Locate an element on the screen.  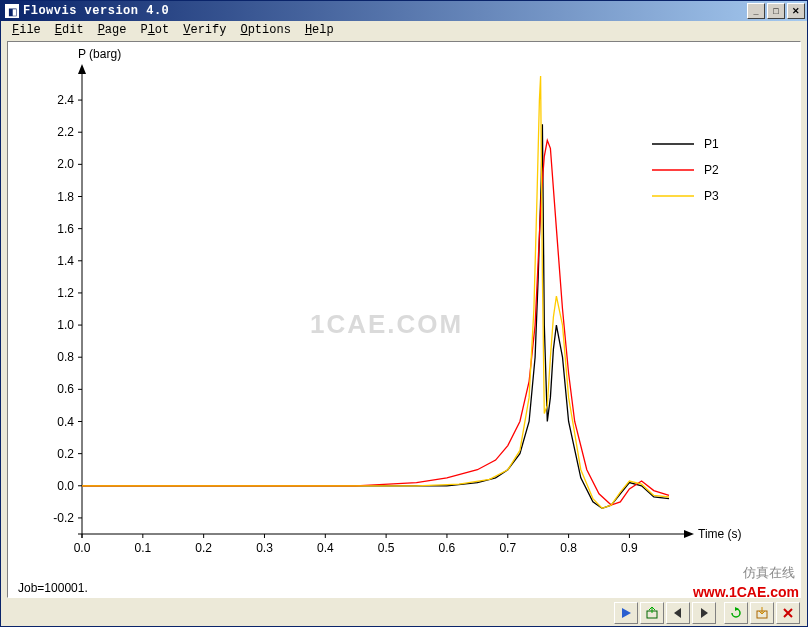
menu-edit: Edit is located at coordinates (70, 30).